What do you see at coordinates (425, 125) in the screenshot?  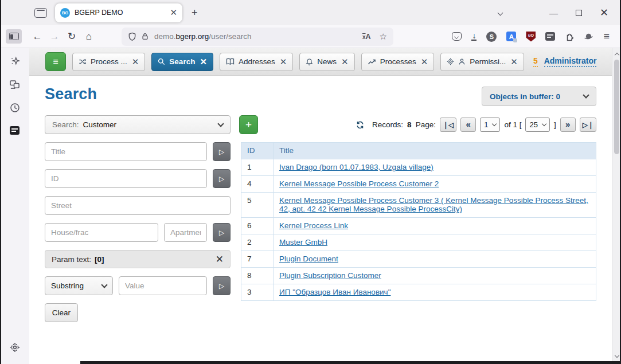 I see `page-label: Page:` at bounding box center [425, 125].